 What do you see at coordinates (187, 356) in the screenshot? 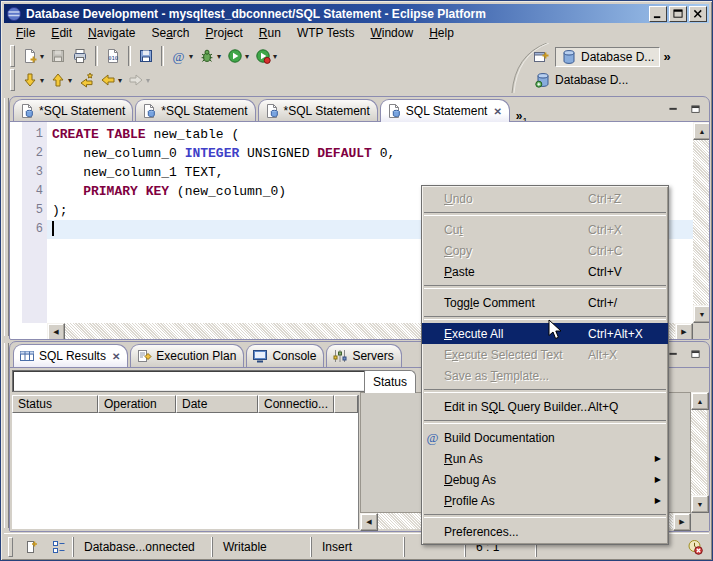
I see `tab-execution-plan: Execution Plan` at bounding box center [187, 356].